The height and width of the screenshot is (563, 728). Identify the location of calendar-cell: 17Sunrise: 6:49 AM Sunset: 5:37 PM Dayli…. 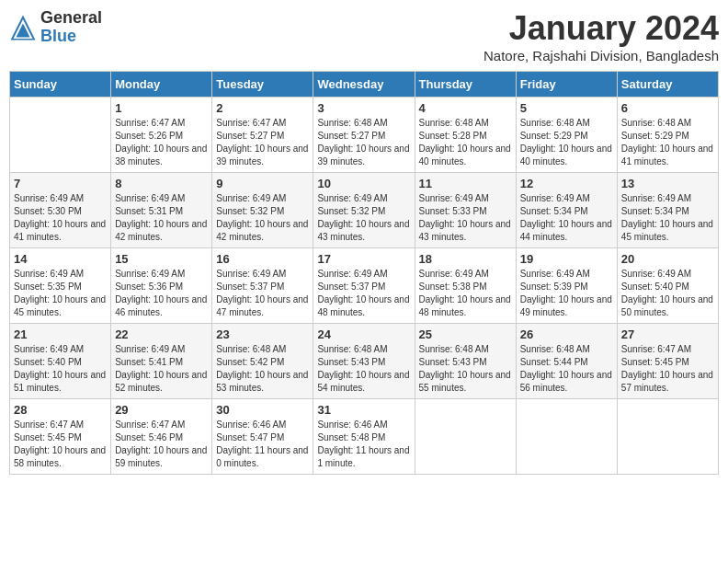
(364, 286).